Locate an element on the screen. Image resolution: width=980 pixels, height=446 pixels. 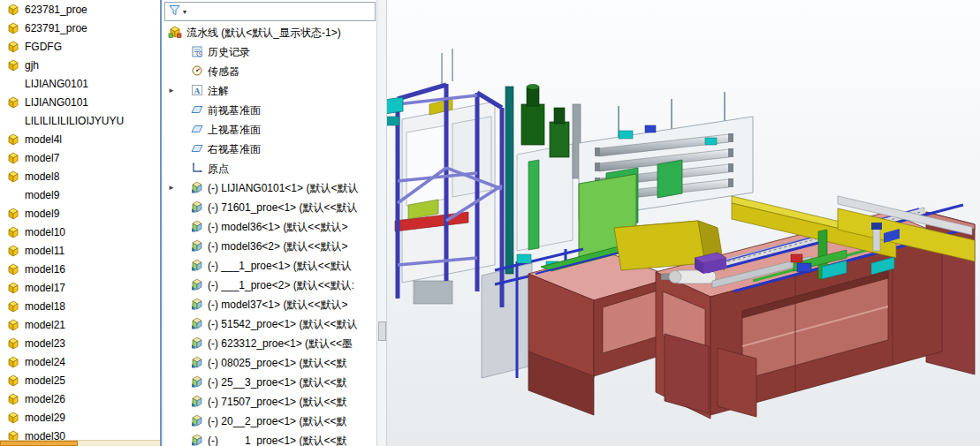
filter-dropdown-caret: ▾ is located at coordinates (185, 12).